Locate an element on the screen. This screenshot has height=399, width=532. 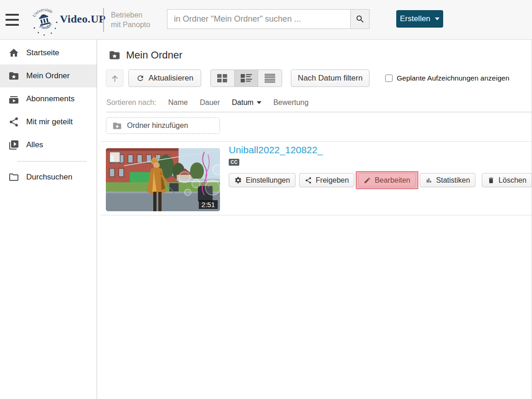
sidebar-item-alles: Alles is located at coordinates (48, 145).